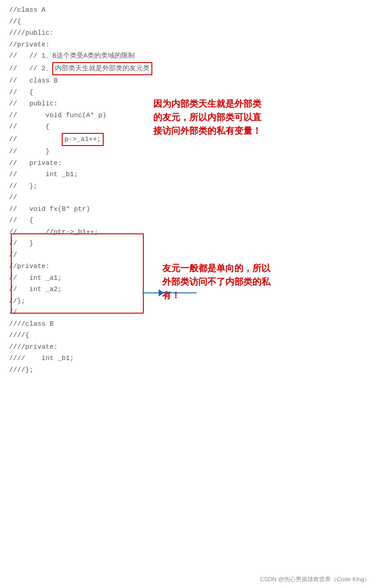  What do you see at coordinates (189, 347) in the screenshot?
I see `code-line-30: ////private:` at bounding box center [189, 347].